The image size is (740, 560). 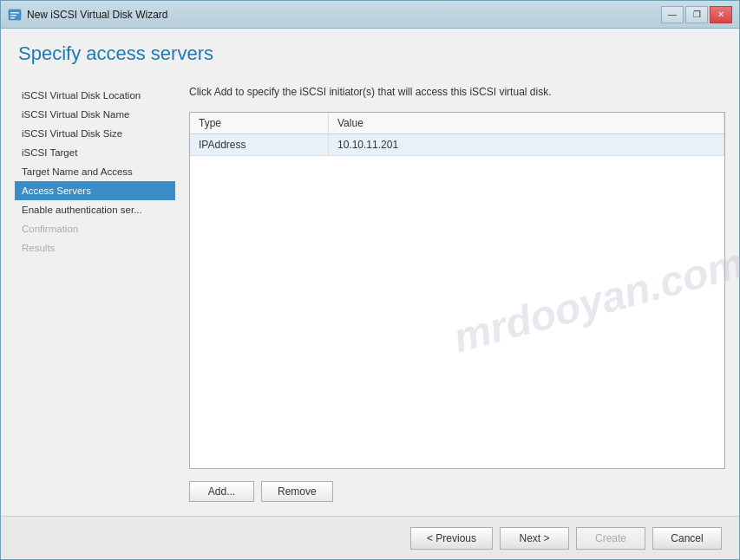 I want to click on sidebar-item-iscsi-disk-size: iSCSI Virtual Disk Size, so click(x=95, y=133).